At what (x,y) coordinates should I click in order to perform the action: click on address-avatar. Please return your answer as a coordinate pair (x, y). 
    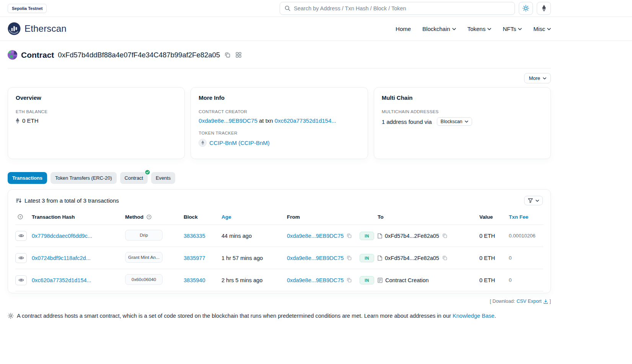
    Looking at the image, I should click on (12, 55).